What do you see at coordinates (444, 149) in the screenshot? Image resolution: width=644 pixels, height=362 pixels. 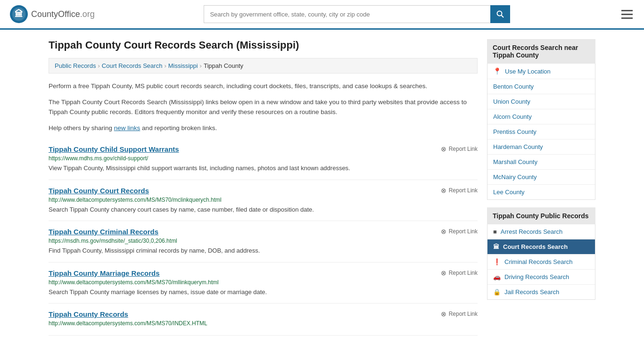 I see `report-icon-0: ⊗` at bounding box center [444, 149].